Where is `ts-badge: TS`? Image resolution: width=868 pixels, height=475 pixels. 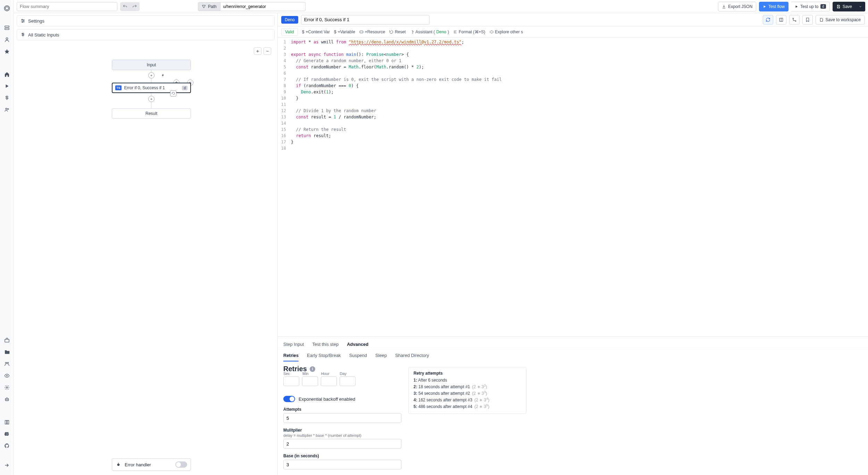 ts-badge: TS is located at coordinates (118, 88).